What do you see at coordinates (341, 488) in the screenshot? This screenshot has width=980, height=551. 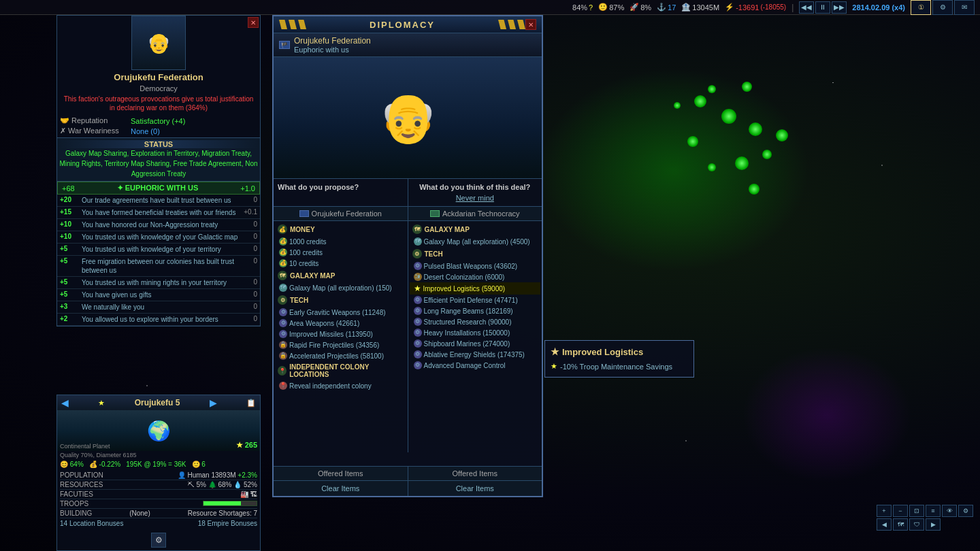 I see `clear-items-left-button: Clear Items` at bounding box center [341, 488].